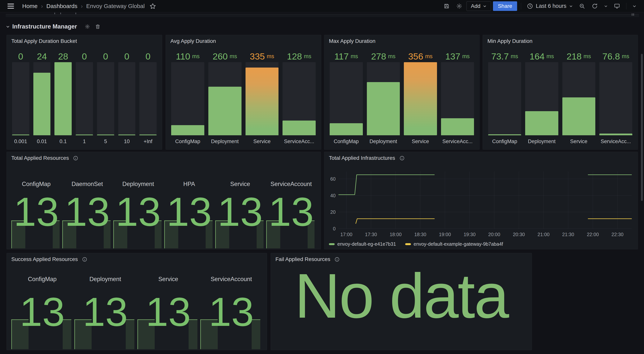  What do you see at coordinates (164, 201) in the screenshot?
I see `panel-total-applied-resources: Total Applied Resources ConfigMap13Daemo…` at bounding box center [164, 201].